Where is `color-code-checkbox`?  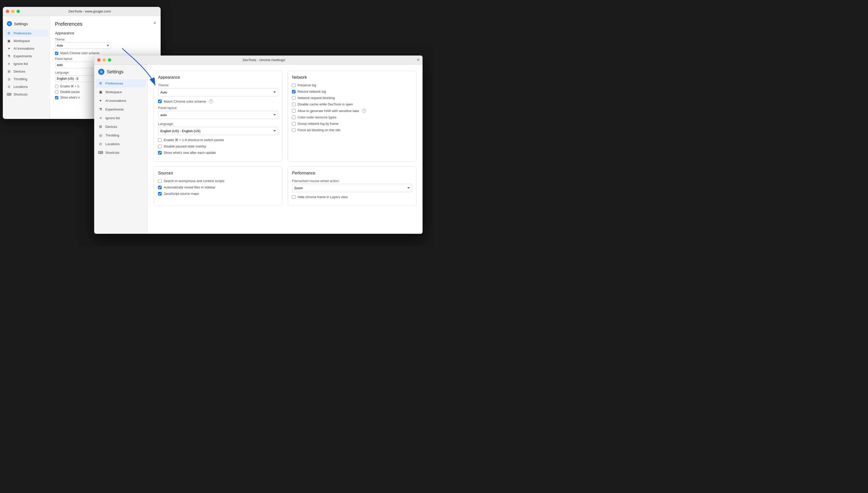 color-code-checkbox is located at coordinates (294, 117).